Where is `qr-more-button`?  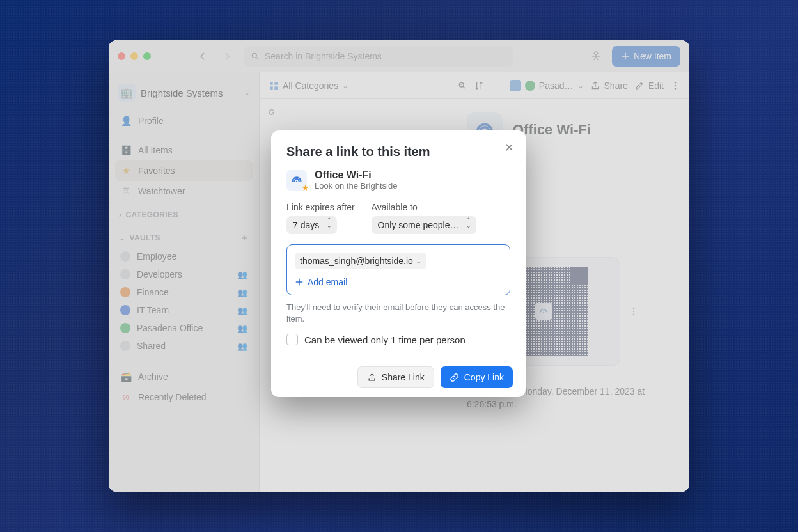 qr-more-button is located at coordinates (634, 311).